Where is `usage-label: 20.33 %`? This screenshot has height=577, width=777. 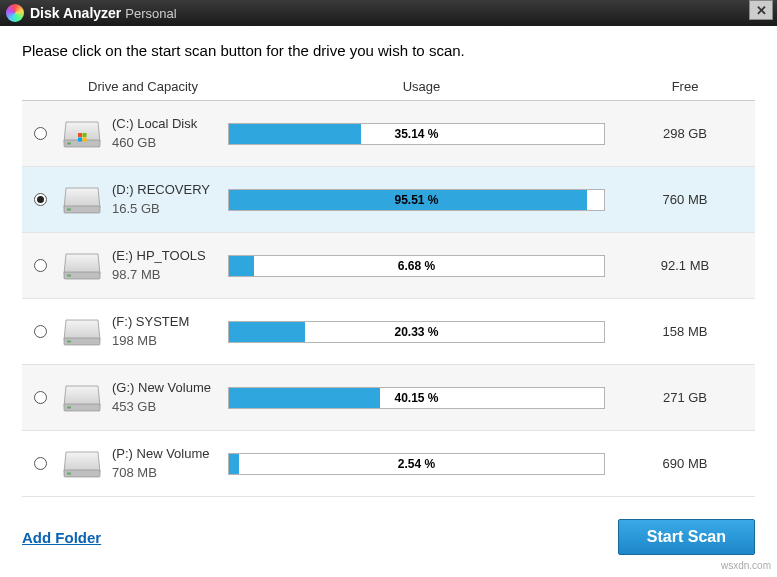
usage-label: 20.33 % is located at coordinates (416, 332).